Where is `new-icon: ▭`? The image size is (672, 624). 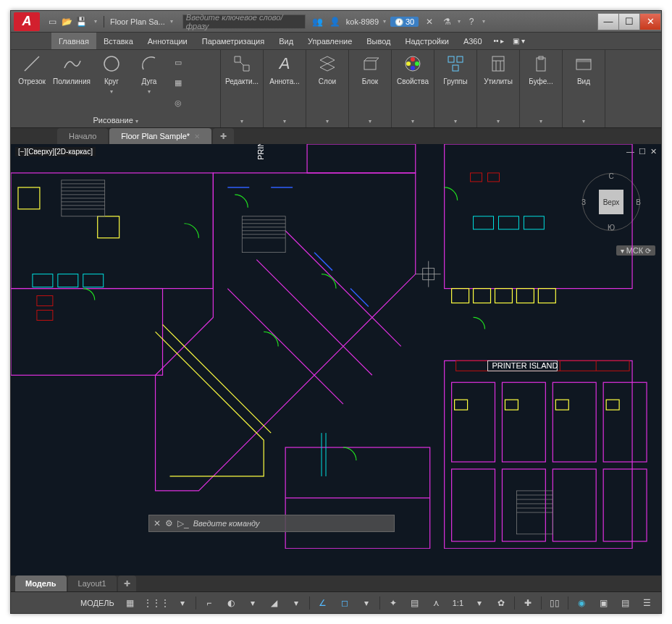
new-icon: ▭ is located at coordinates (52, 22).